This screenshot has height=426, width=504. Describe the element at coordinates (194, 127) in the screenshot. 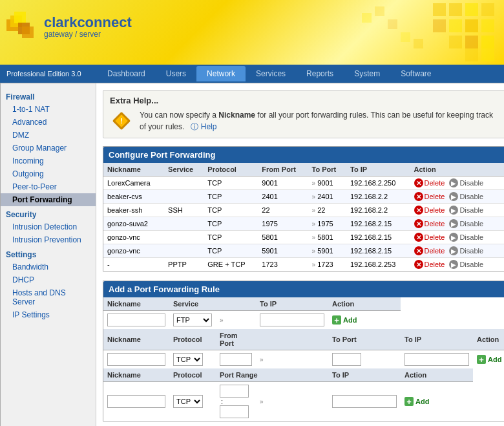

I see `help-link-icon: ⓘ` at that location.